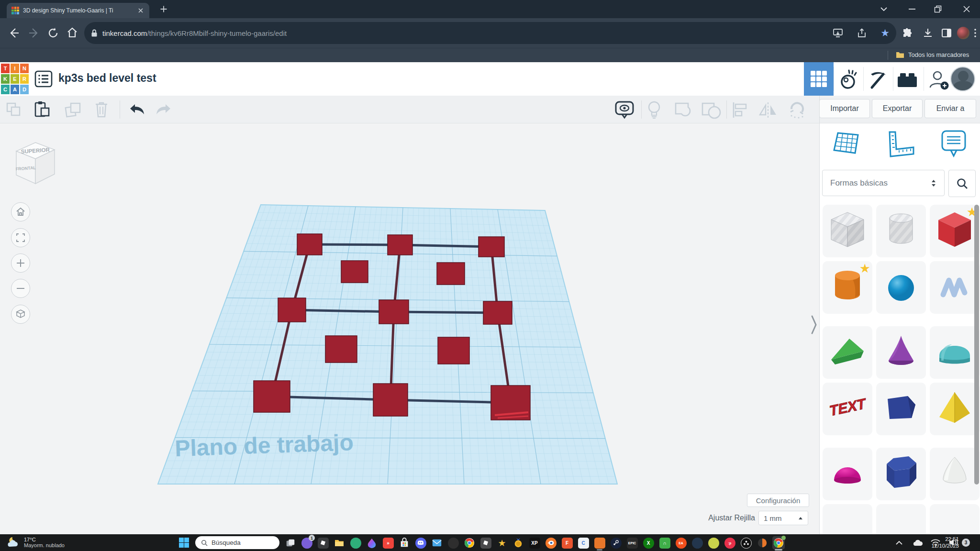 This screenshot has height=551, width=980. I want to click on taskbar-app-game-app, so click(356, 543).